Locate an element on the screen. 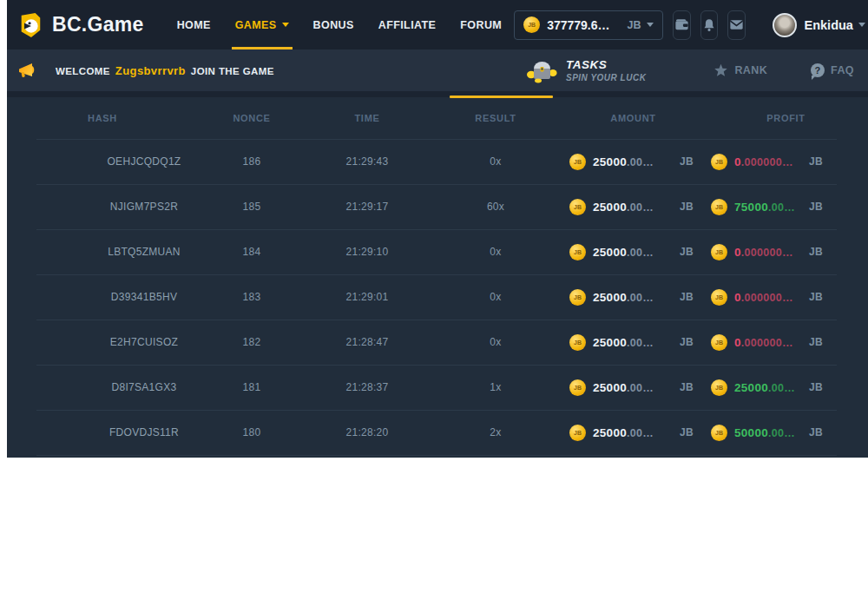 This screenshot has height=613, width=868. nav-games: GAMES is located at coordinates (262, 24).